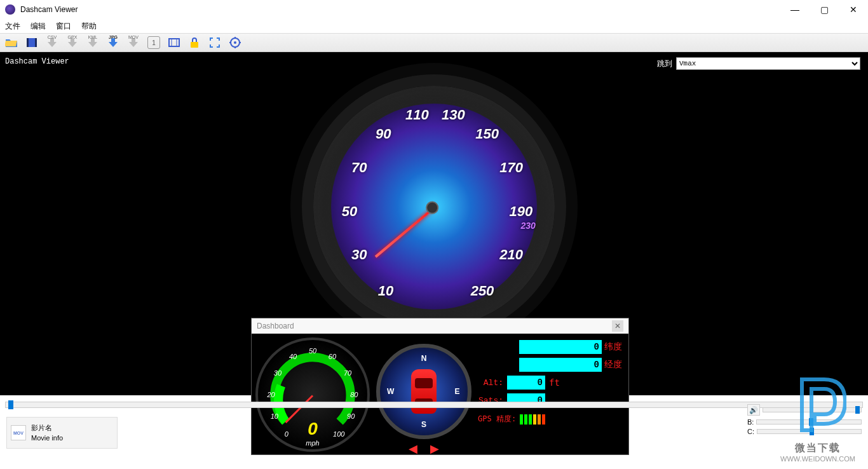 This screenshot has width=868, height=469. Describe the element at coordinates (440, 326) in the screenshot. I see `dashboard-header: Dashboard ✕` at that location.